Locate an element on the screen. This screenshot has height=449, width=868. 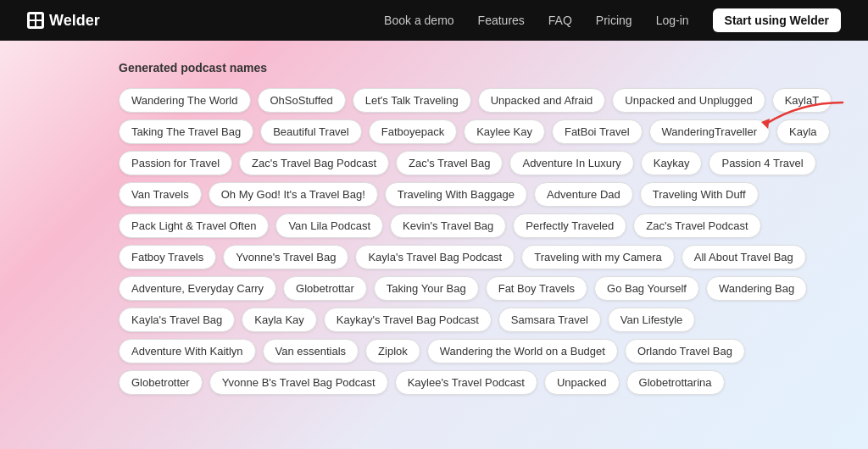
nav-cta-button: Start using Welder is located at coordinates (776, 20).